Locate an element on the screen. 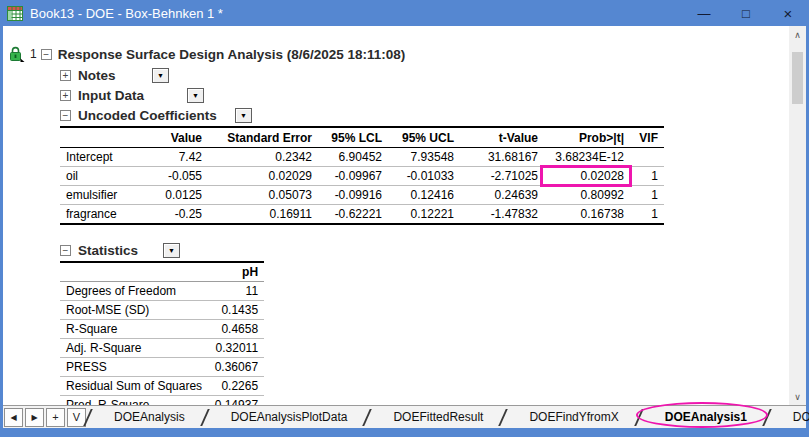 The width and height of the screenshot is (809, 437). stat-label: Degrees of Freedom is located at coordinates (134, 292).